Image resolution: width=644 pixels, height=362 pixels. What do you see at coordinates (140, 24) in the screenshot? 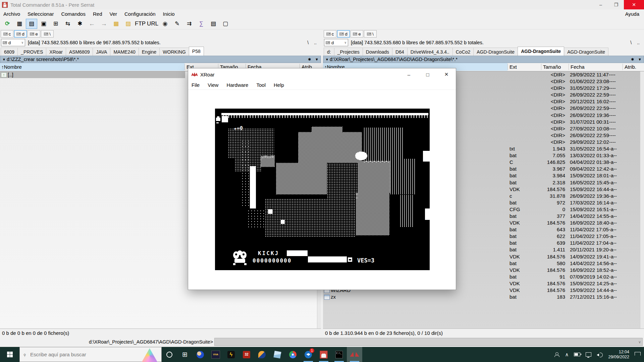
I see `toolbar-button: FTP` at bounding box center [140, 24].